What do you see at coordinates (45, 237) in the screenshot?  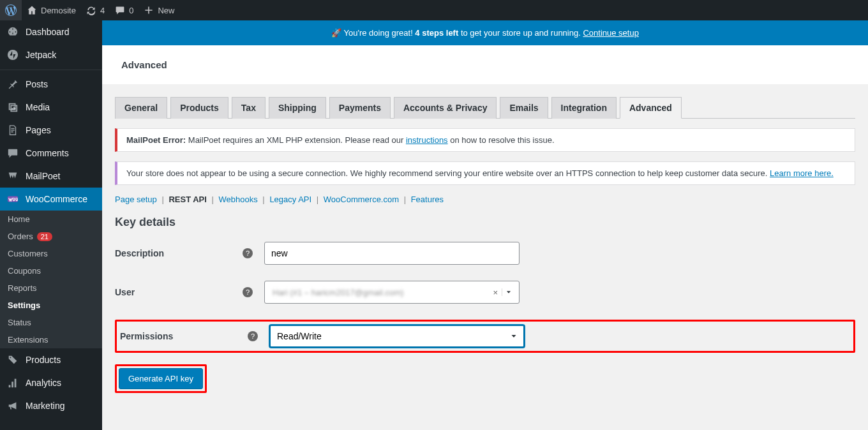 I see `orders-badge: 21` at bounding box center [45, 237].